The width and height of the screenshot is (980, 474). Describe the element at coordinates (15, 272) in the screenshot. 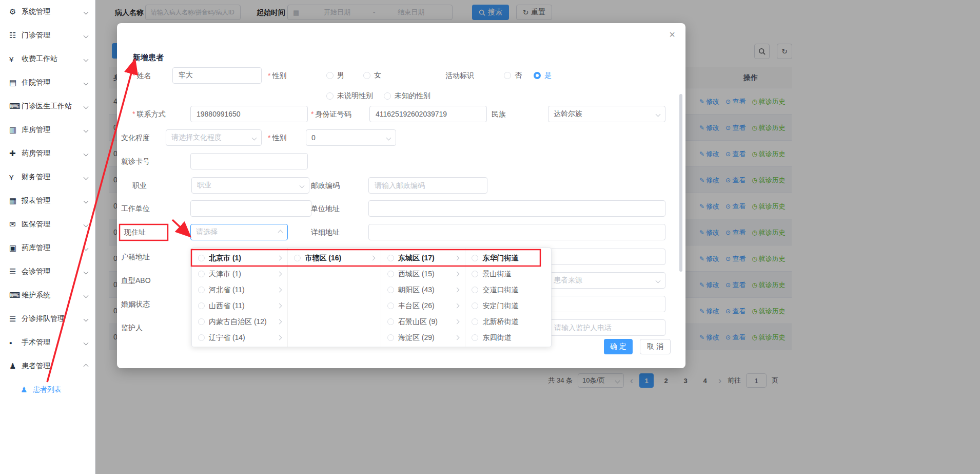

I see `list-icon: ☰` at that location.